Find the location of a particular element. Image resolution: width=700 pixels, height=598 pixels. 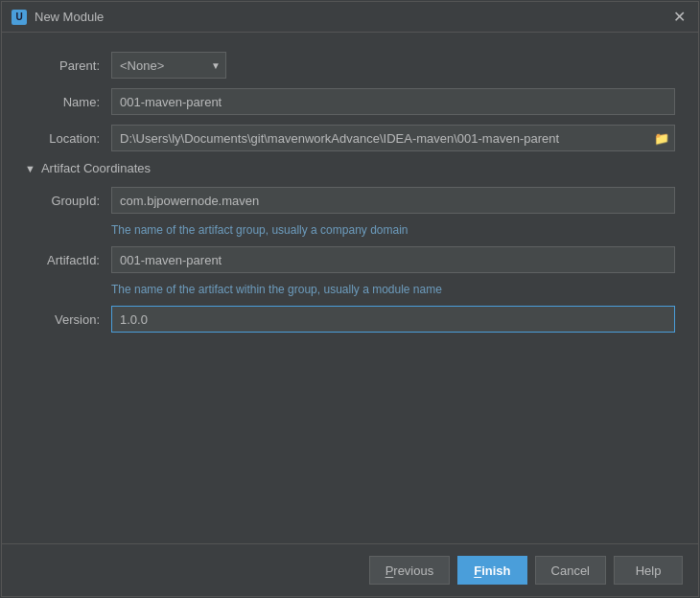

dialog-footer: PPreviousrevious Finish Cancel Help is located at coordinates (350, 569).